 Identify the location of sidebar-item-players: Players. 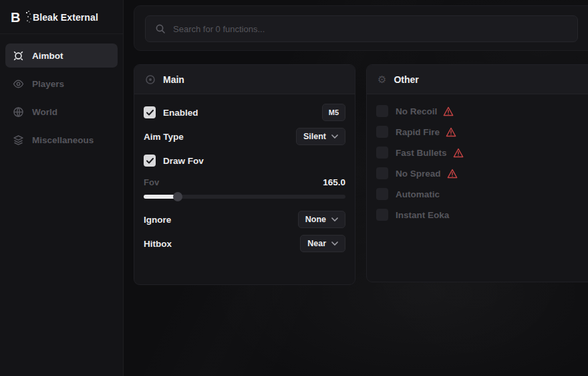
(61, 84).